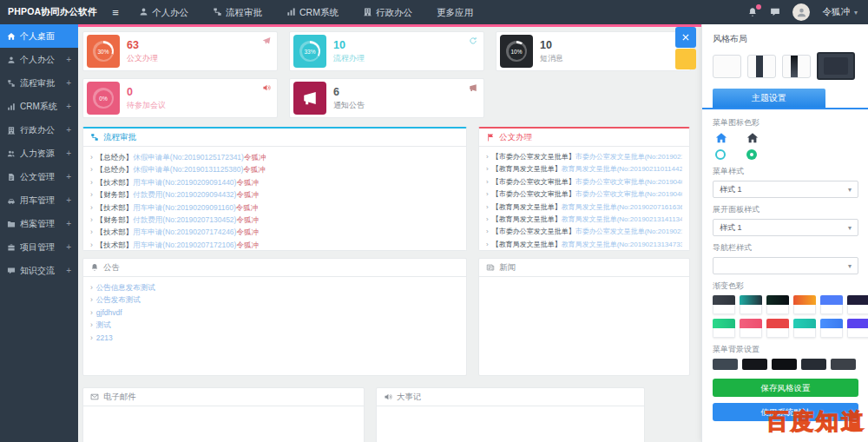 This screenshot has width=868, height=442. I want to click on bell-icon, so click(753, 12).